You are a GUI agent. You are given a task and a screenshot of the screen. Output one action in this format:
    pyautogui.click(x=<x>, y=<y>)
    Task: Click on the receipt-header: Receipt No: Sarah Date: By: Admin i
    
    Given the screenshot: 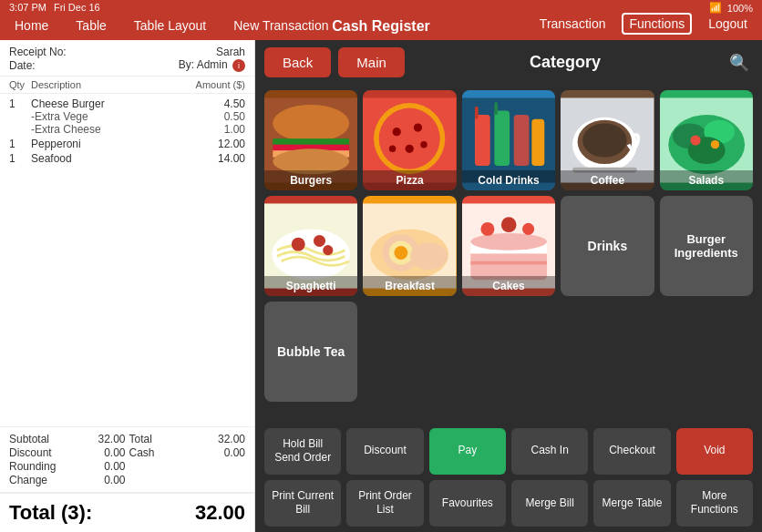 What is the action you would take?
    pyautogui.click(x=128, y=58)
    